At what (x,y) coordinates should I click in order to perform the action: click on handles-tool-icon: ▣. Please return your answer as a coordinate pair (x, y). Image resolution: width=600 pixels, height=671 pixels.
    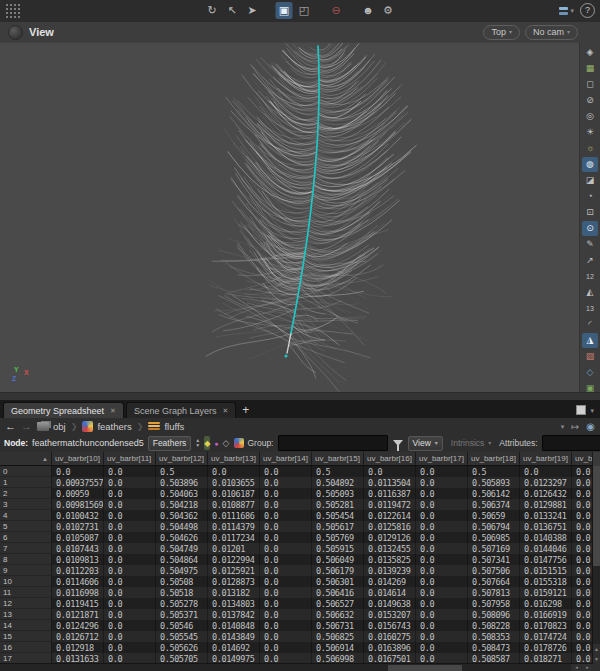
    Looking at the image, I should click on (284, 10).